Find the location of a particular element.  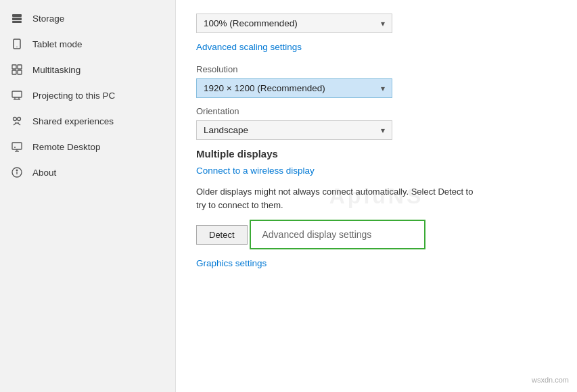

sidebar-item-storage: Storage is located at coordinates (88, 18).